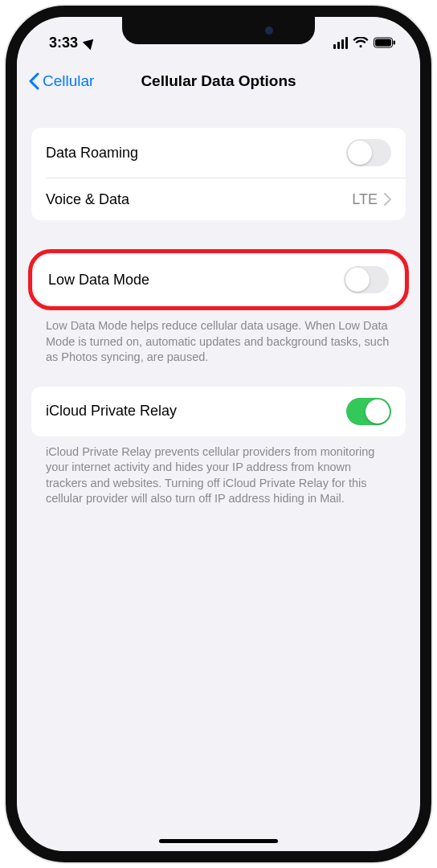  Describe the element at coordinates (369, 411) in the screenshot. I see `private-relay-toggle` at that location.